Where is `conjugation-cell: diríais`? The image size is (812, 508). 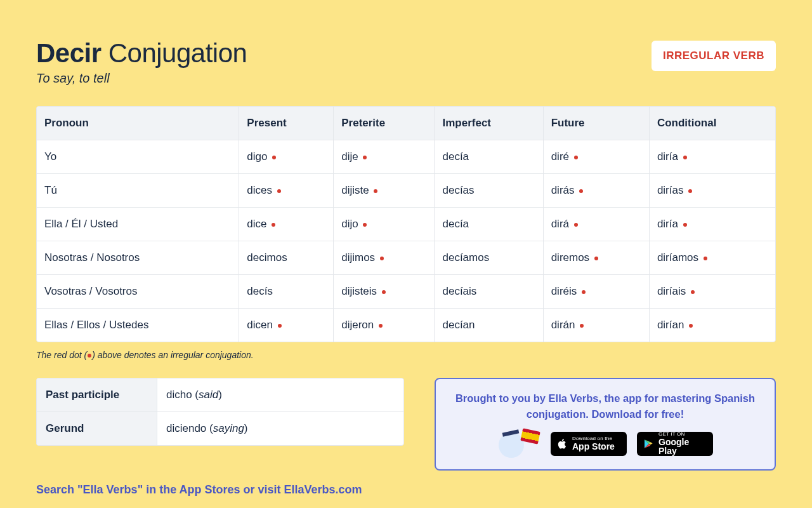 conjugation-cell: diríais is located at coordinates (712, 292).